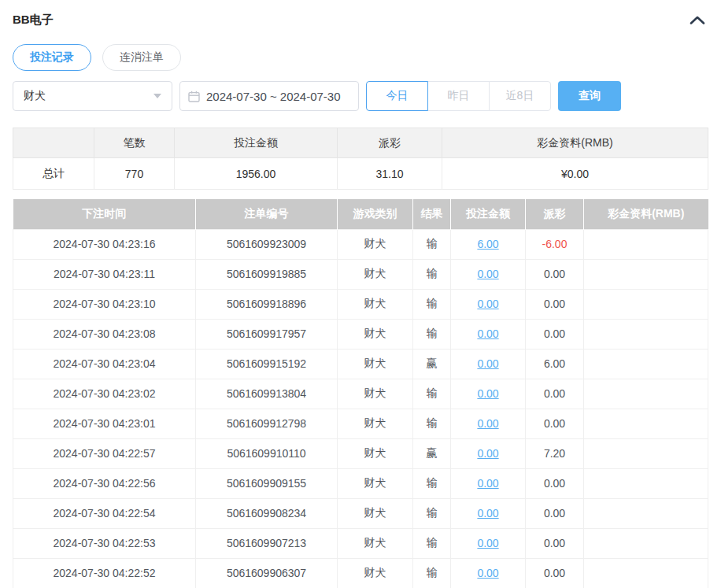  Describe the element at coordinates (267, 483) in the screenshot. I see `order-id-cell: 5061609909155` at that location.